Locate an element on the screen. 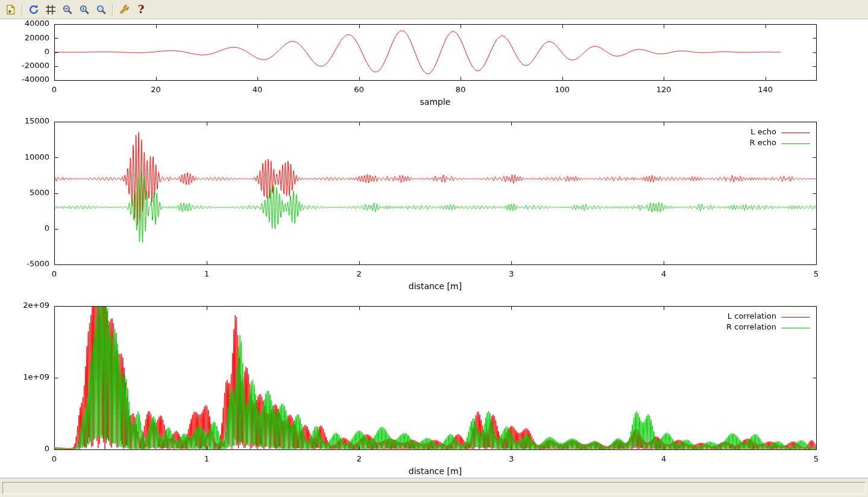 The width and height of the screenshot is (868, 497). help-button: ? is located at coordinates (141, 10).